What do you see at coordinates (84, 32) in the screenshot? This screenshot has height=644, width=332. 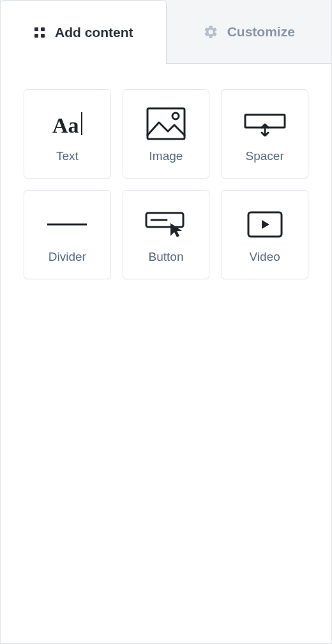 I see `tab-add-content: Add content` at bounding box center [84, 32].